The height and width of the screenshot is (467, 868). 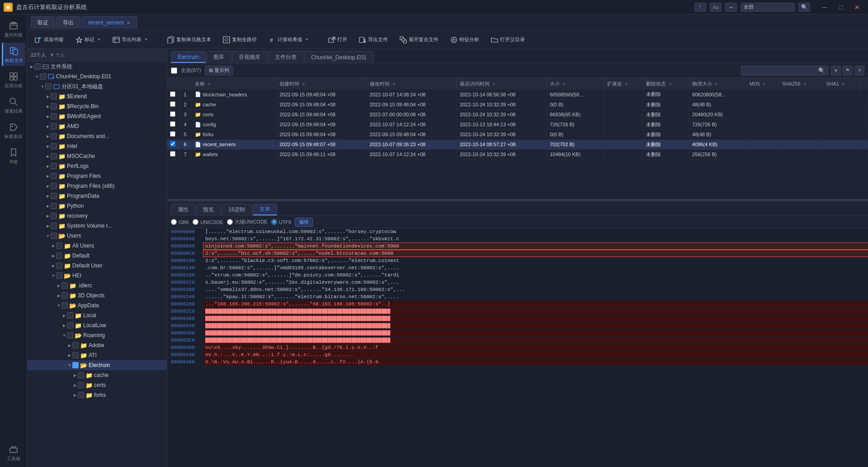 I want to click on tree-item-certs: ▶ 📁 certs, so click(x=97, y=385).